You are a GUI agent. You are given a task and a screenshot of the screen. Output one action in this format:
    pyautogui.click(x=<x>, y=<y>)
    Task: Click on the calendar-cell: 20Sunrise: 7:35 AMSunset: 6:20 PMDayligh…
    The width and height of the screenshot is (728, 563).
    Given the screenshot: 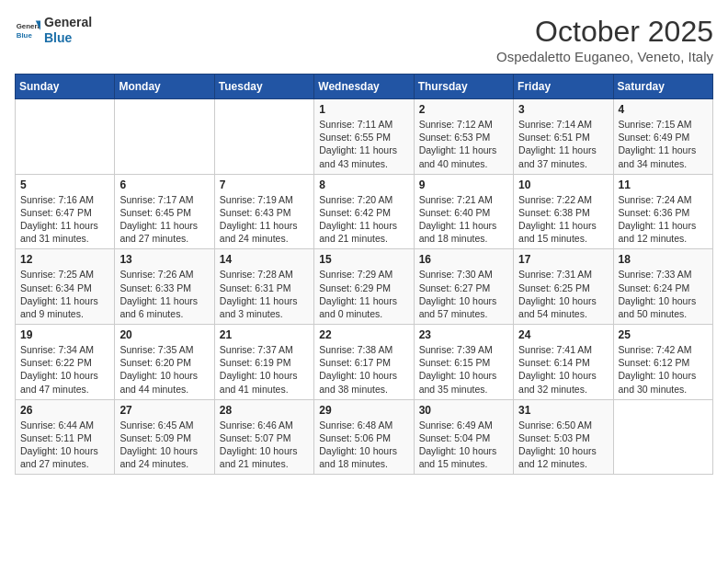 What is the action you would take?
    pyautogui.click(x=165, y=362)
    